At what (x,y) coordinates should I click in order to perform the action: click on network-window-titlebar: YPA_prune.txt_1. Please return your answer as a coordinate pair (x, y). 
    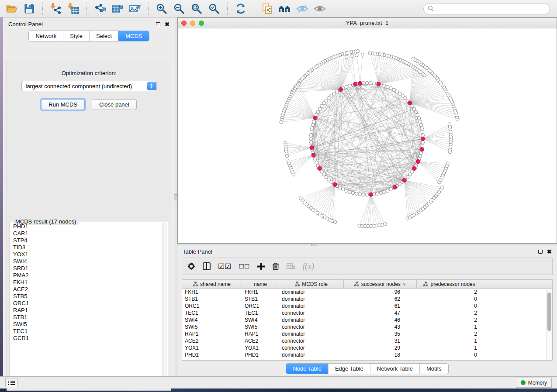
    Looking at the image, I should click on (367, 23).